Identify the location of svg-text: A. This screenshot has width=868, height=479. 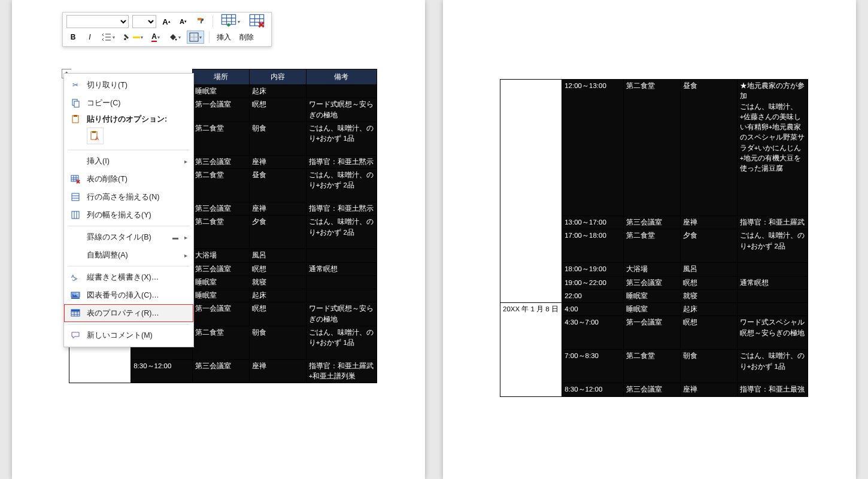
(97, 138).